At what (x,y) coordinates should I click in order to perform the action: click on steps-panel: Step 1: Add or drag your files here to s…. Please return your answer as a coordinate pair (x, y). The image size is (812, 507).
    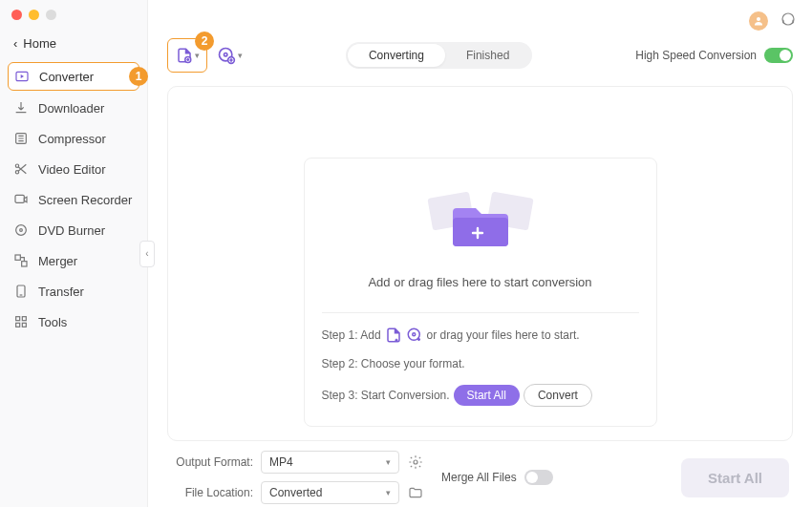
    Looking at the image, I should click on (481, 359).